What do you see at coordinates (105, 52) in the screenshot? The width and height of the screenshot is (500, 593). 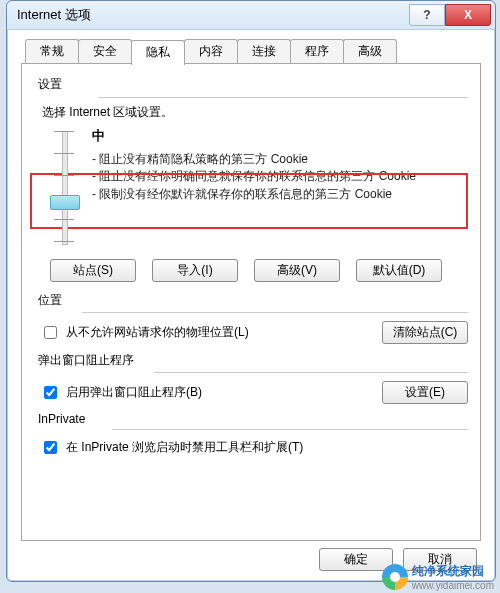 I see `tab-security: 安全` at bounding box center [105, 52].